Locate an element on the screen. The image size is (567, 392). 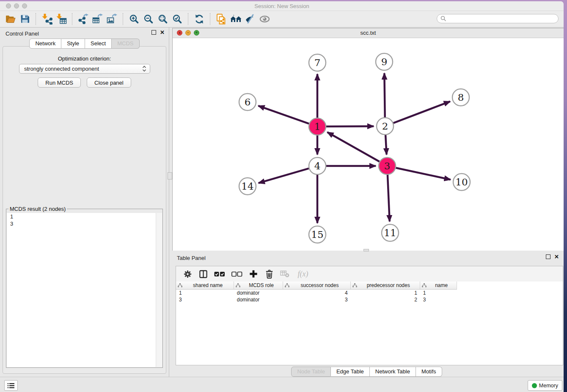
table-header-filler is located at coordinates (509, 285).